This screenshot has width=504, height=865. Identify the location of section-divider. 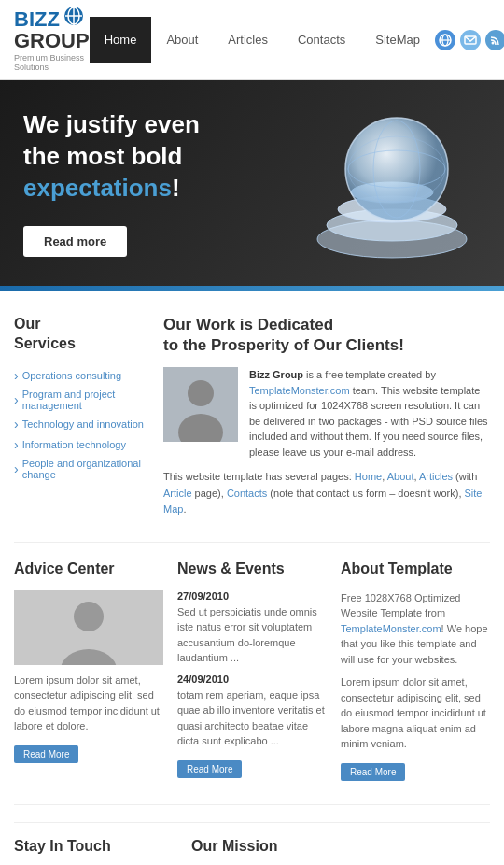
(252, 542).